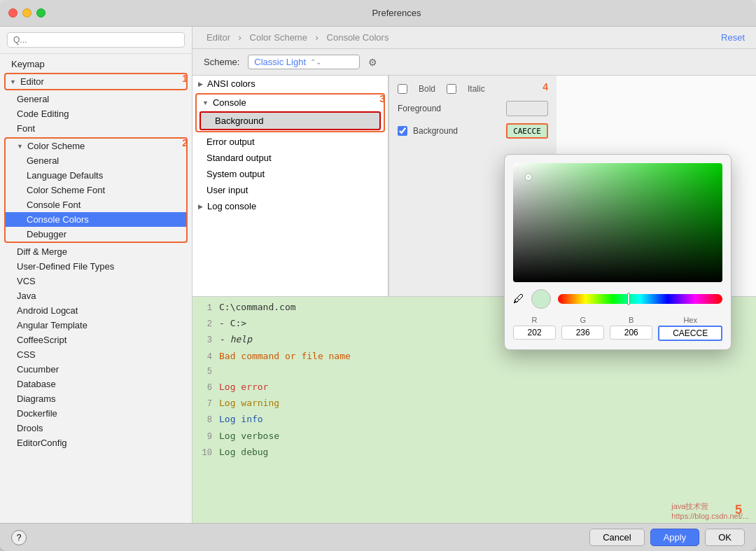 This screenshot has height=551, width=756. I want to click on scheme-bar: Scheme: Classic Light ⌃⌄ ⚙, so click(475, 62).